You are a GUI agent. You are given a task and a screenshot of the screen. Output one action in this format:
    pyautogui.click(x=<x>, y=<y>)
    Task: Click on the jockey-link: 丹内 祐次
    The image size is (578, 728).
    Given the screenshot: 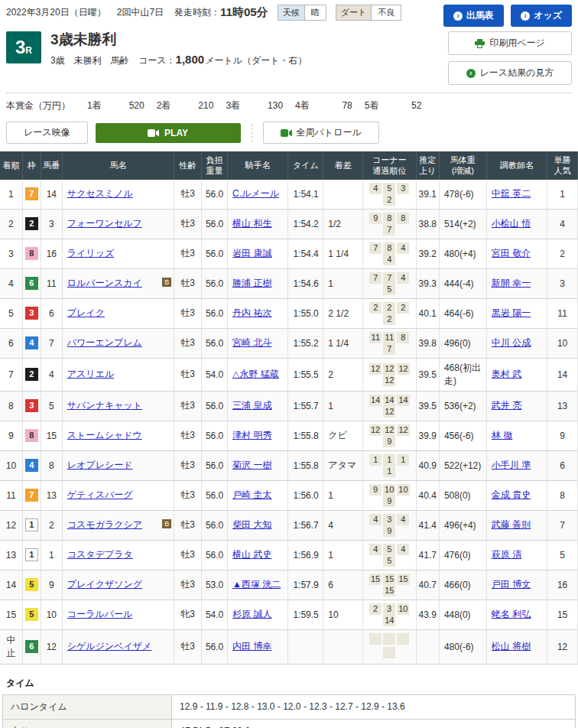 What is the action you would take?
    pyautogui.click(x=252, y=313)
    